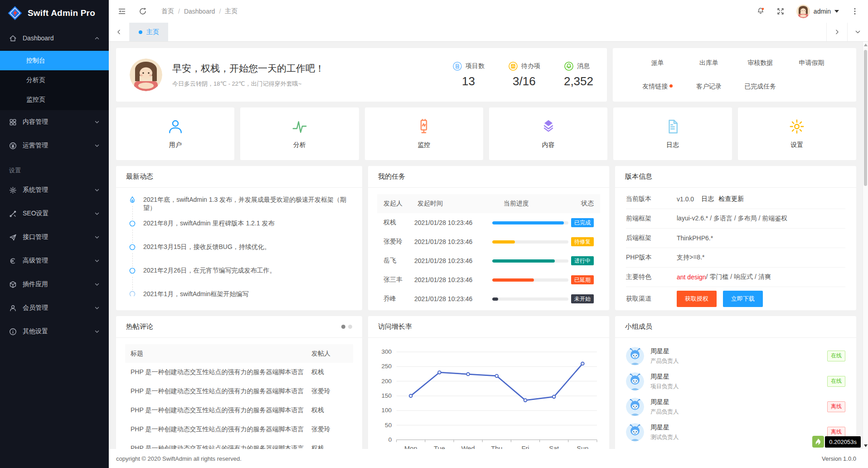 The width and height of the screenshot is (868, 468). I want to click on version-value: ThinkPHP6.*, so click(695, 238).